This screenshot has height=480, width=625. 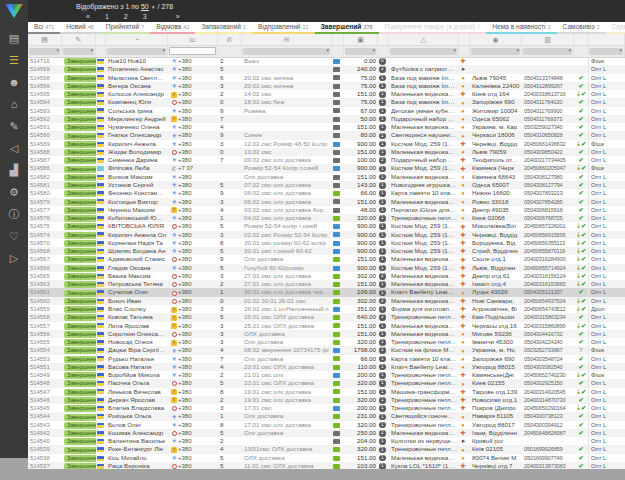 I want to click on tab-Повернення товару (в дорозі): Повернення товару (в дорозі)0, so click(x=433, y=28).